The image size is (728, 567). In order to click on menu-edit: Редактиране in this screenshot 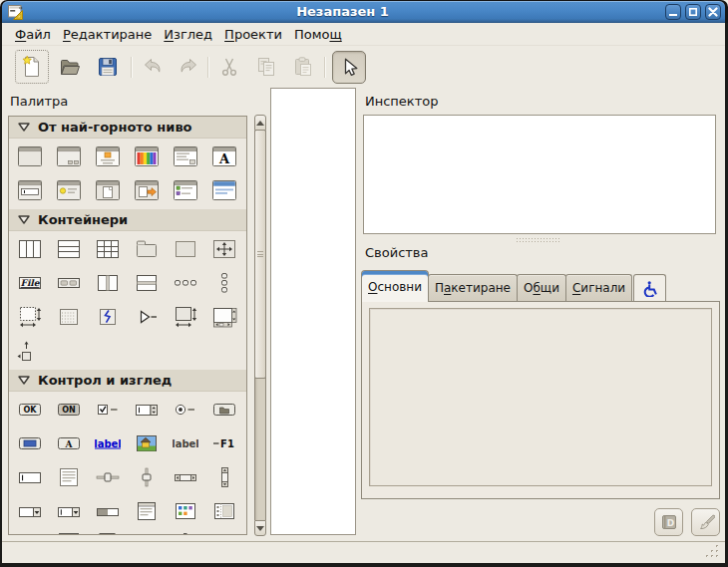, I will do `click(108, 34)`.